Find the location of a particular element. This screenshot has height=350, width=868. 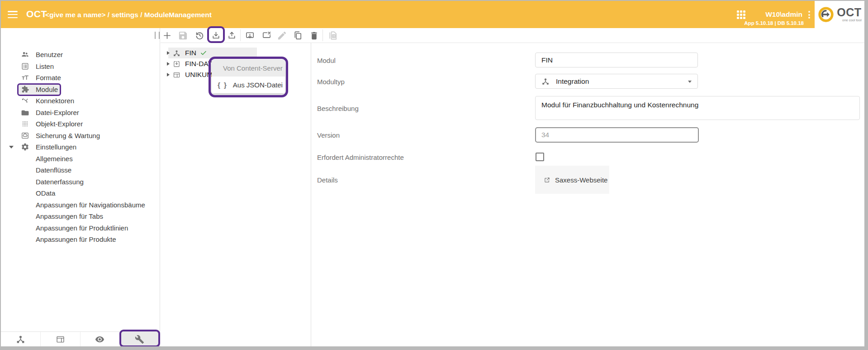

logo-text: OCT is located at coordinates (849, 13).